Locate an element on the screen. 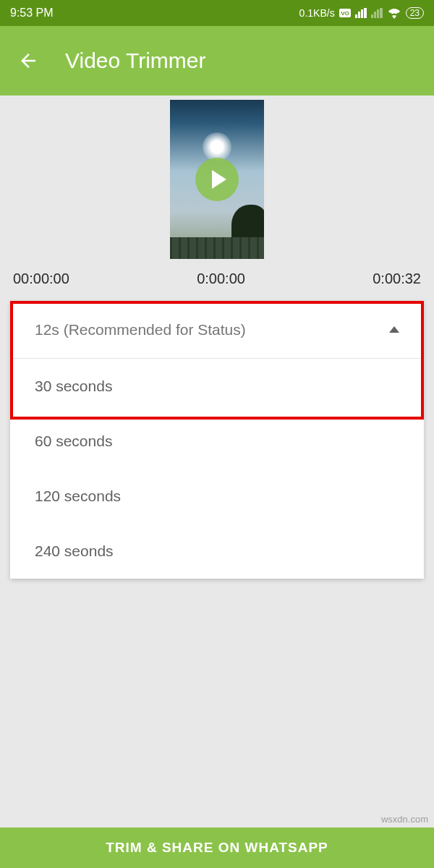 The image size is (434, 868). current-time: 0:00:00 is located at coordinates (221, 279).